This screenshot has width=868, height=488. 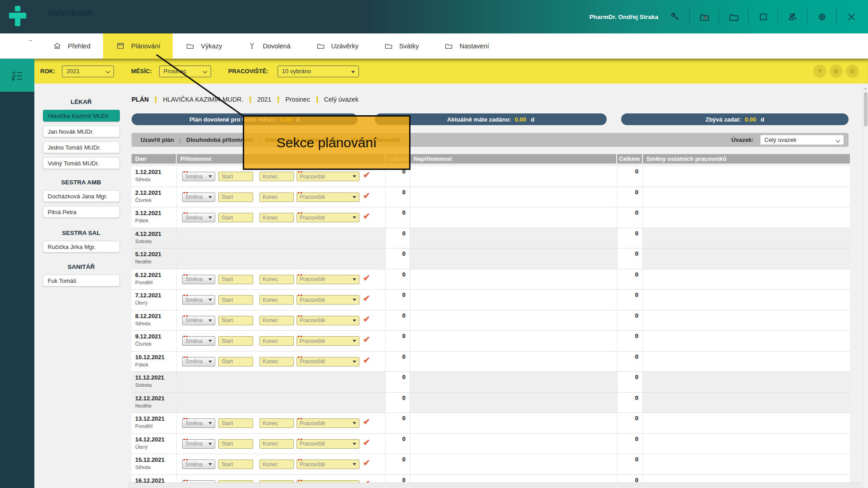 What do you see at coordinates (81, 116) in the screenshot?
I see `sidebar-item: Hlavička Kazimír MUDr.` at bounding box center [81, 116].